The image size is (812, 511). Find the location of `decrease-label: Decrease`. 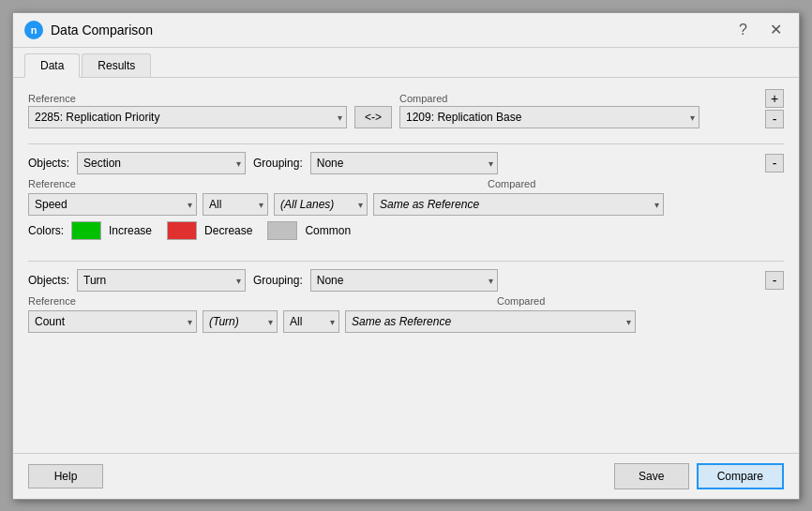

decrease-label: Decrease is located at coordinates (229, 231).